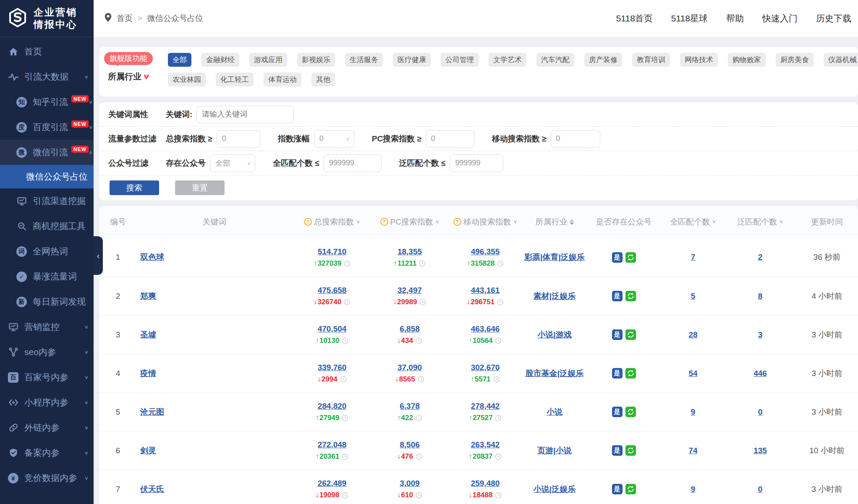  What do you see at coordinates (761, 296) in the screenshot?
I see `fuzzy-match-link: 8` at bounding box center [761, 296].